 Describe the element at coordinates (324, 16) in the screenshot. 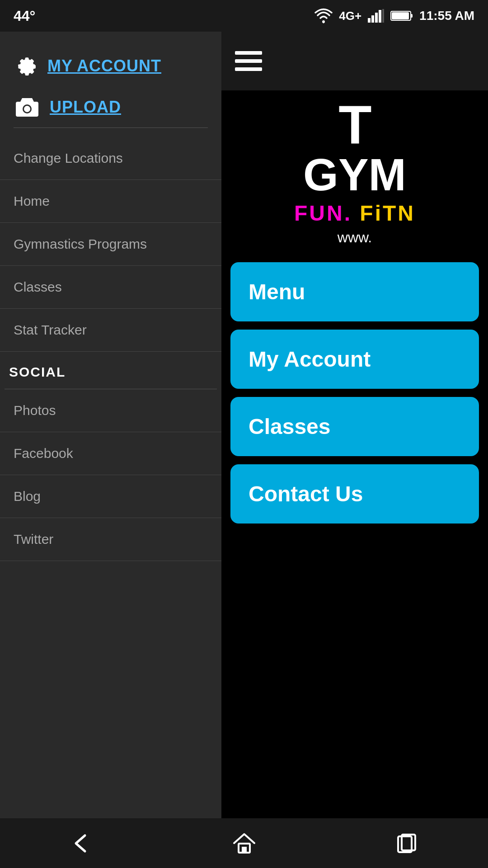

I see `wifi-icon` at that location.